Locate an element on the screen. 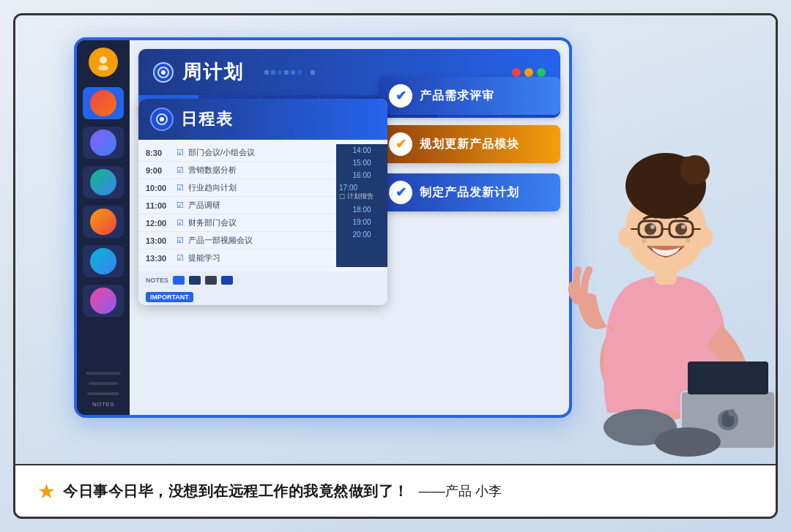  important-row: IMPORTANT is located at coordinates (263, 297).